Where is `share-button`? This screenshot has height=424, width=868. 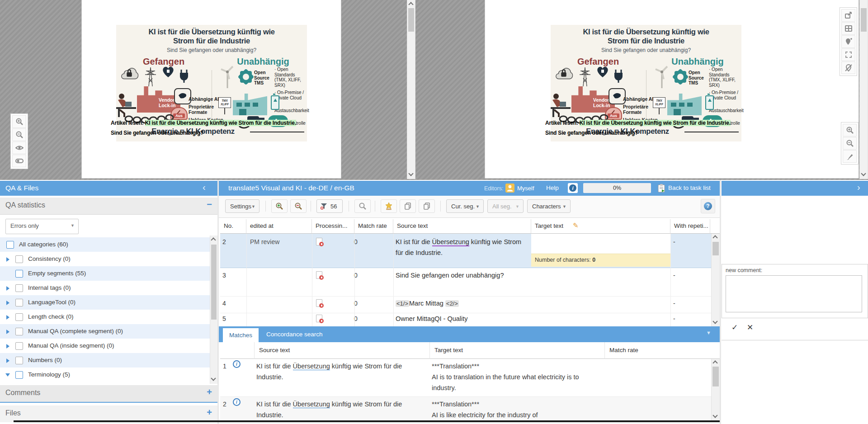 share-button is located at coordinates (848, 15).